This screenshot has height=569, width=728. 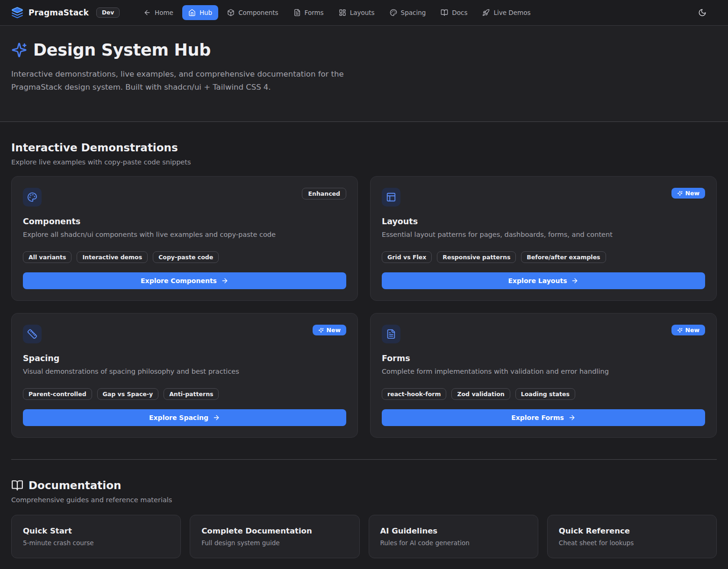 What do you see at coordinates (357, 13) in the screenshot?
I see `nav-item-layouts: Layouts` at bounding box center [357, 13].